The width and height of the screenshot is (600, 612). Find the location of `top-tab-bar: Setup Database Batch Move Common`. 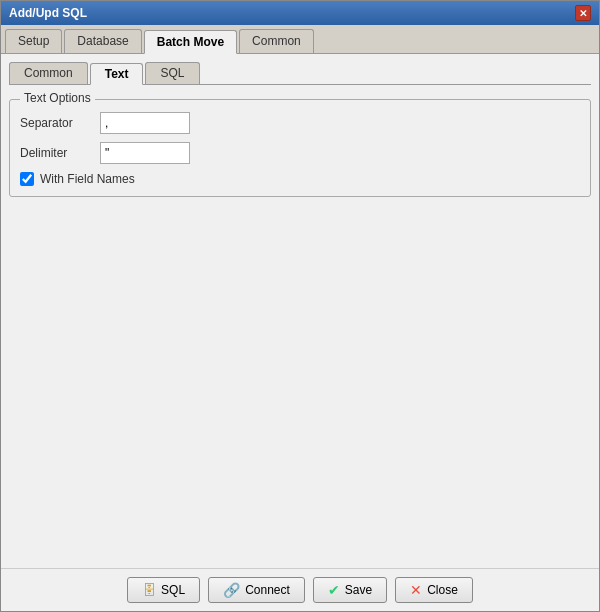

top-tab-bar: Setup Database Batch Move Common is located at coordinates (300, 40).